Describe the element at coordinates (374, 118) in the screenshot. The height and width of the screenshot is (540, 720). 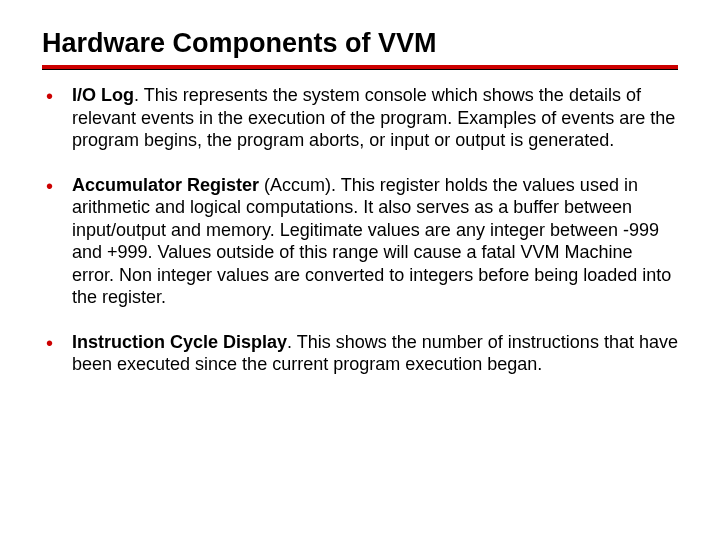
I see `item-body: This represents the system console which…` at that location.